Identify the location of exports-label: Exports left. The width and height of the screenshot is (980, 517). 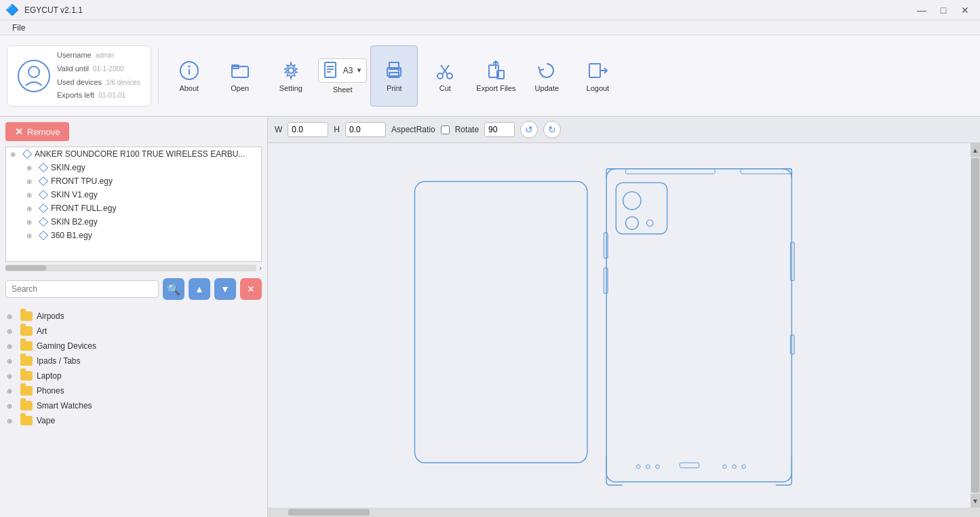
(76, 95).